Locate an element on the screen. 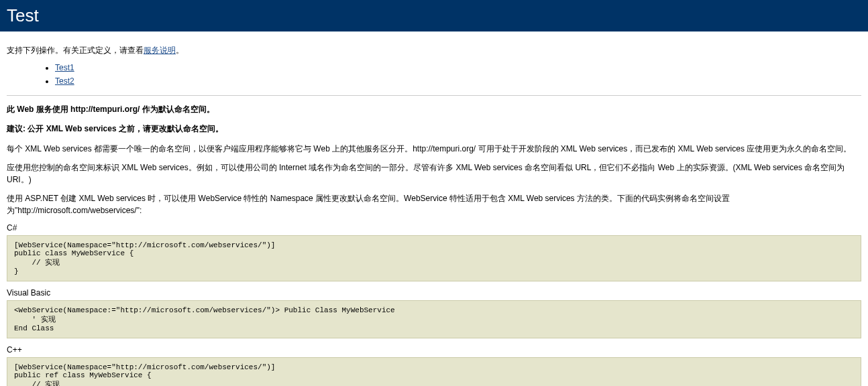 The image size is (868, 386). intro-text: 支持下列操作。有关正式定义，请查看服务说明。 is located at coordinates (434, 51).